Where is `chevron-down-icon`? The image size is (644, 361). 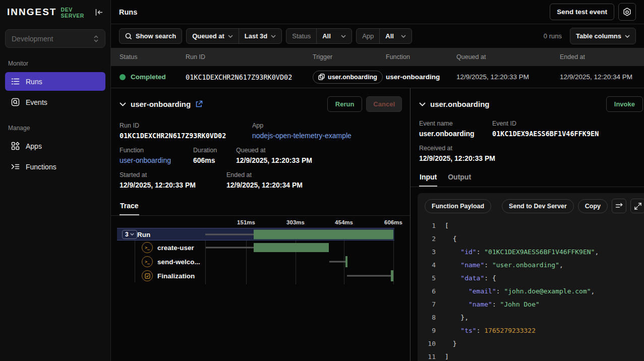
chevron-down-icon is located at coordinates (132, 234).